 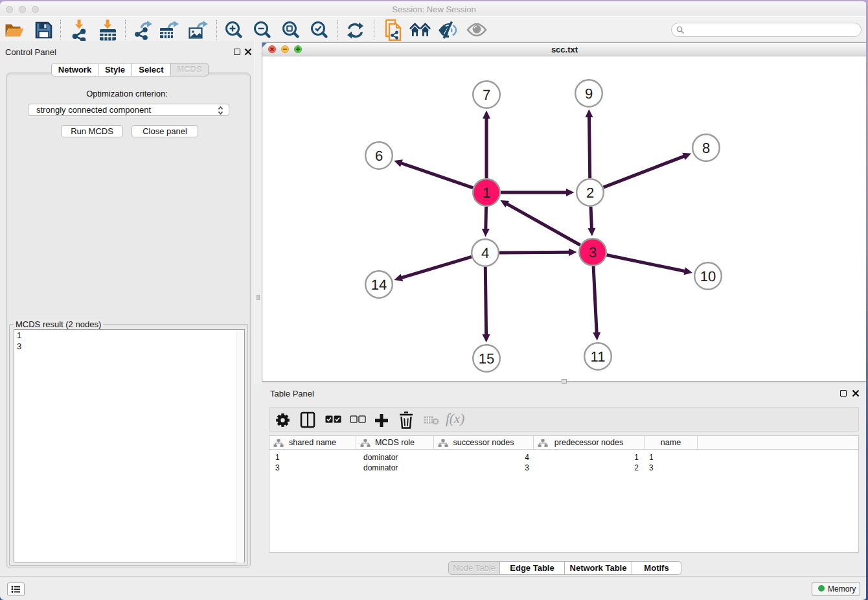 What do you see at coordinates (706, 148) in the screenshot?
I see `svg-text: 8` at bounding box center [706, 148].